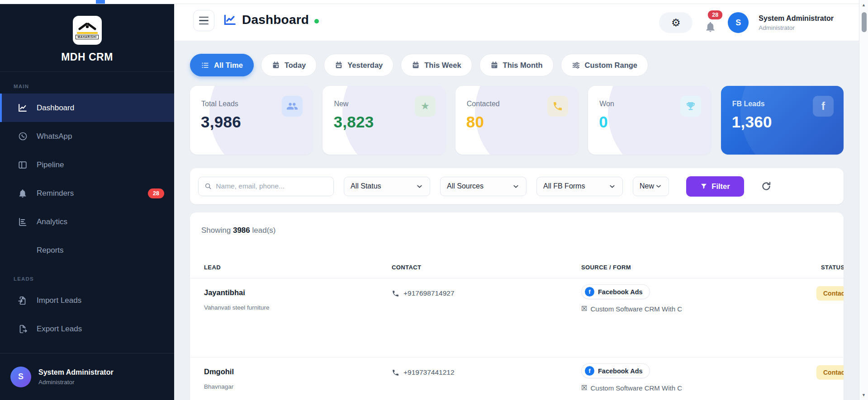 This screenshot has height=400, width=868. I want to click on refresh-button, so click(766, 186).